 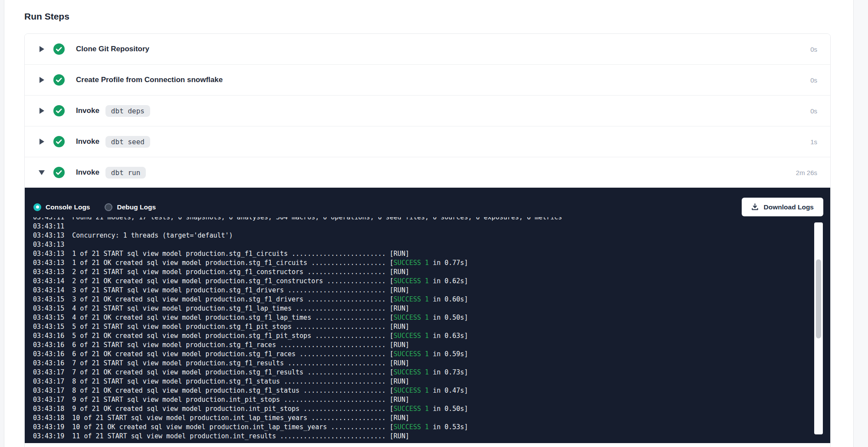 I want to click on log-line: 03:43:13 1 of 21 START sql view model pr…, so click(x=421, y=254).